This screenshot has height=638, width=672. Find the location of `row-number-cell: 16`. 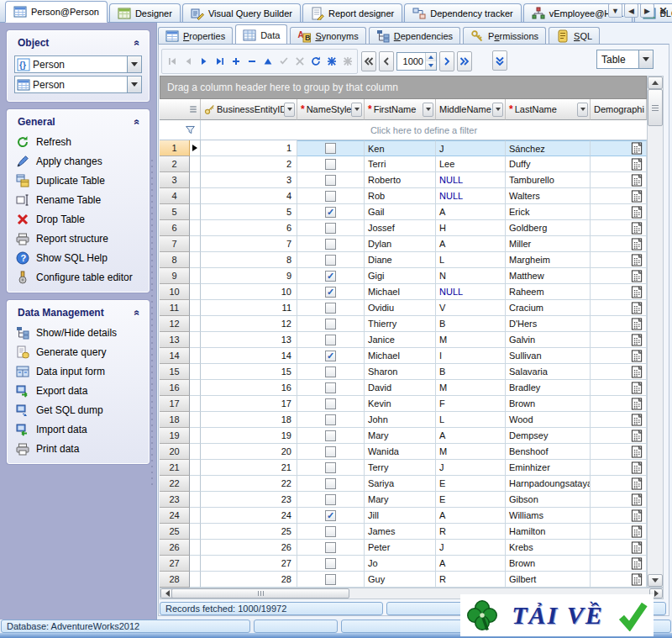

row-number-cell: 16 is located at coordinates (175, 388).